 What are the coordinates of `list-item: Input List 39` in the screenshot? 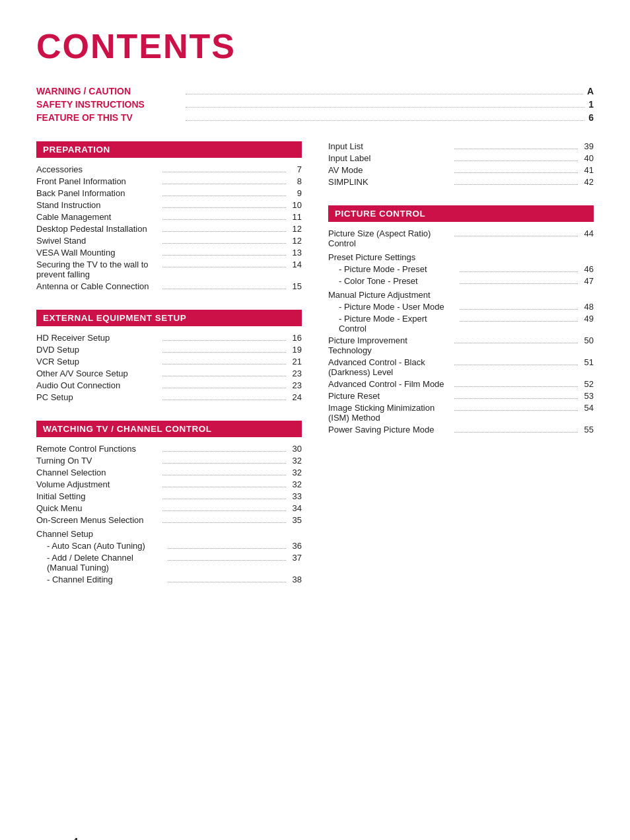 It's located at (461, 147).